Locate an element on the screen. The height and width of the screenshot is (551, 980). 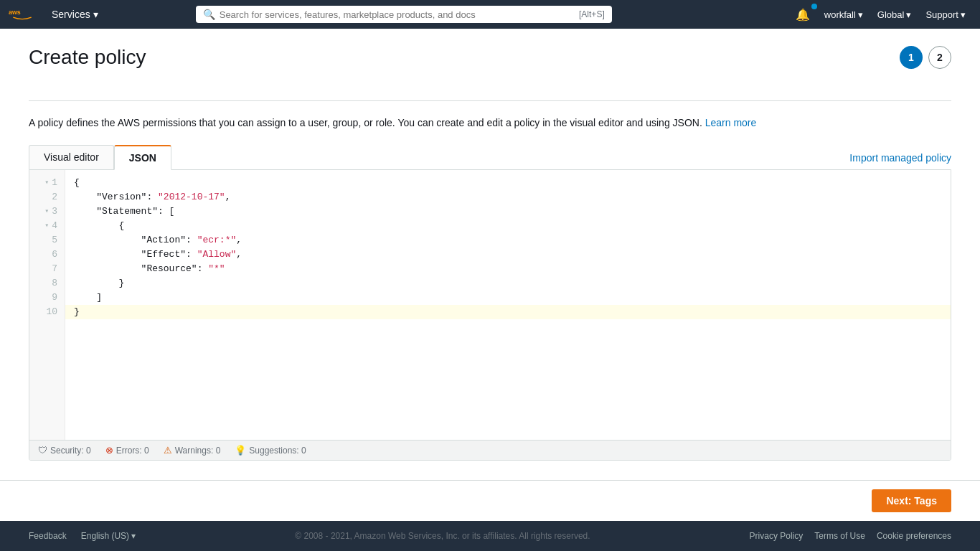
page-title: Create policy is located at coordinates (88, 57).